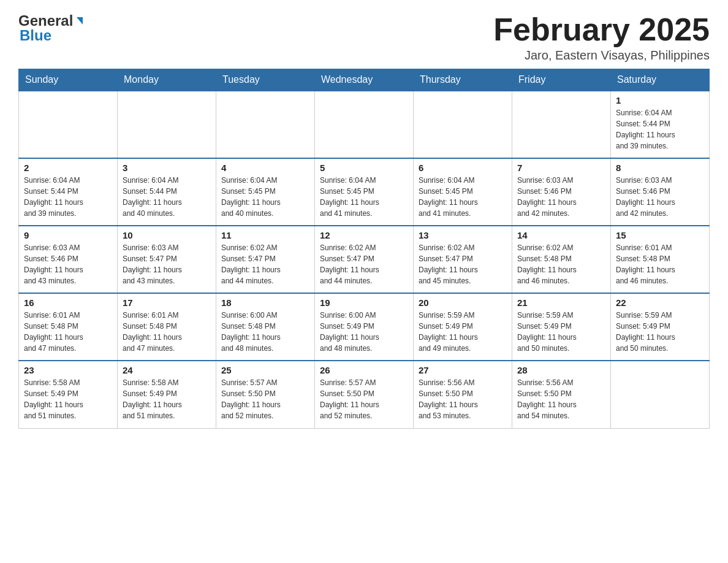  What do you see at coordinates (661, 192) in the screenshot?
I see `calendar-cell: 8Sunrise: 6:03 AM Sunset: 5:46 PM Daylig…` at bounding box center [661, 192].